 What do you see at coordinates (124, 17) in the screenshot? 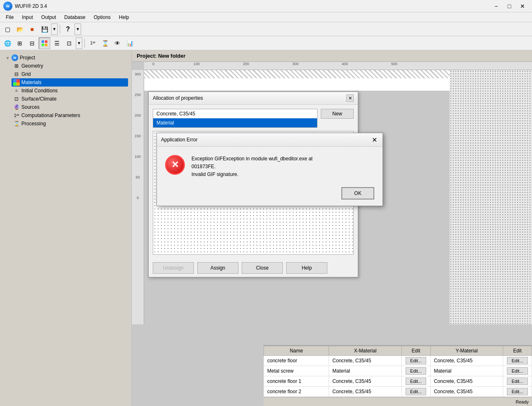
I see `menu-help: Help` at bounding box center [124, 17].